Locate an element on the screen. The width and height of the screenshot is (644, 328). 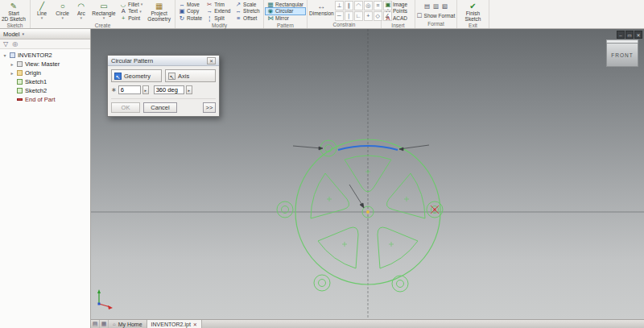
dimension-button: ↔ Dimension is located at coordinates (322, 11).